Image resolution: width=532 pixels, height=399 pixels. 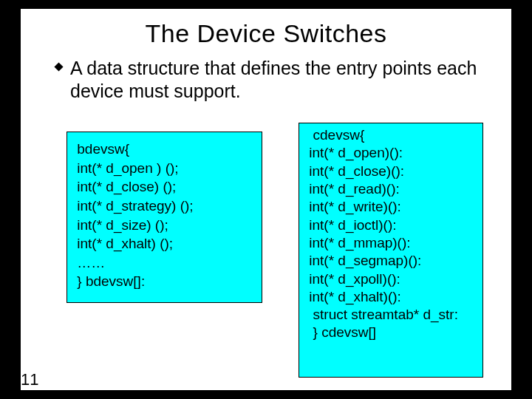 What do you see at coordinates (276, 80) in the screenshot?
I see `bullet-text: A data structure that defines the entry …` at bounding box center [276, 80].